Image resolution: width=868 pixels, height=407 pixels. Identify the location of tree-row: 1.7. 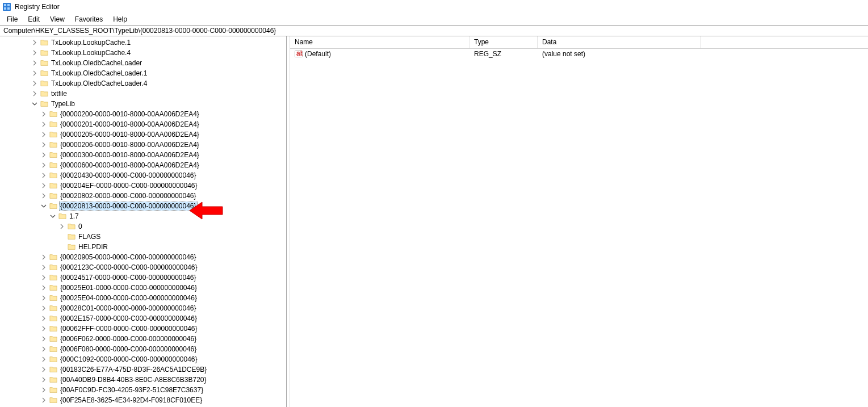
(143, 216).